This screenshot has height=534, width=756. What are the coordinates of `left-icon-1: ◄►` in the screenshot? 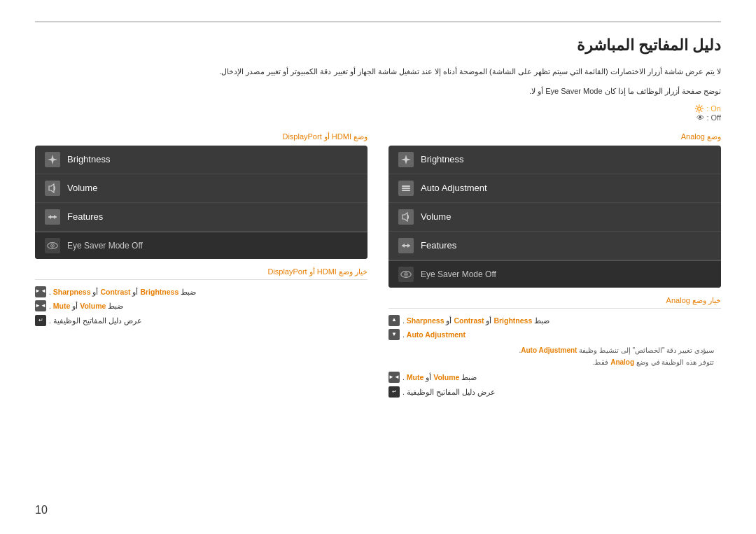 It's located at (41, 292).